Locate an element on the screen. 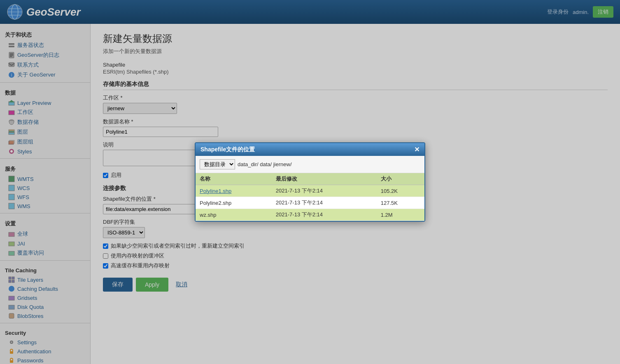 The image size is (620, 364). col-name: 名称 is located at coordinates (234, 179).